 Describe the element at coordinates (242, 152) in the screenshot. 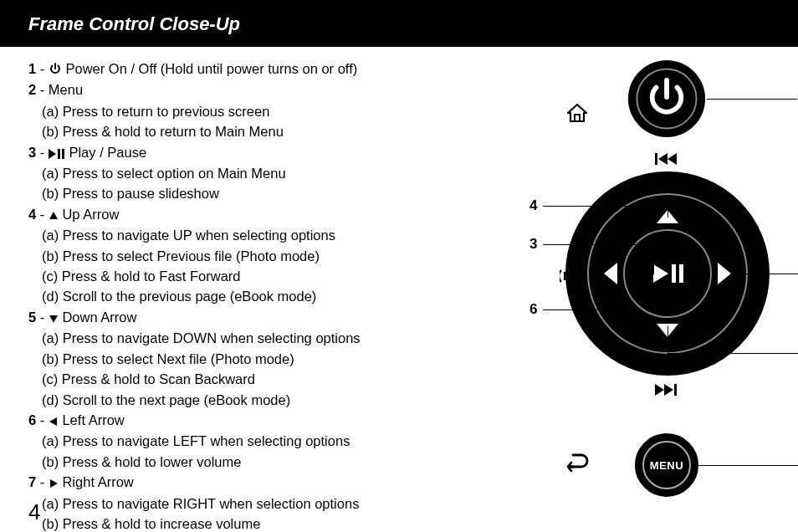

I see `item-3: 3 - Play / Pause` at that location.